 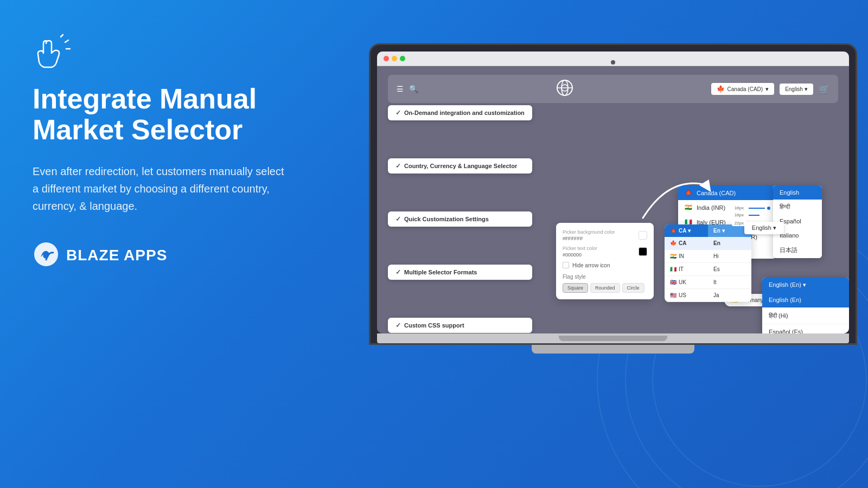 I want to click on size-label-3: 22px, so click(x=739, y=223).